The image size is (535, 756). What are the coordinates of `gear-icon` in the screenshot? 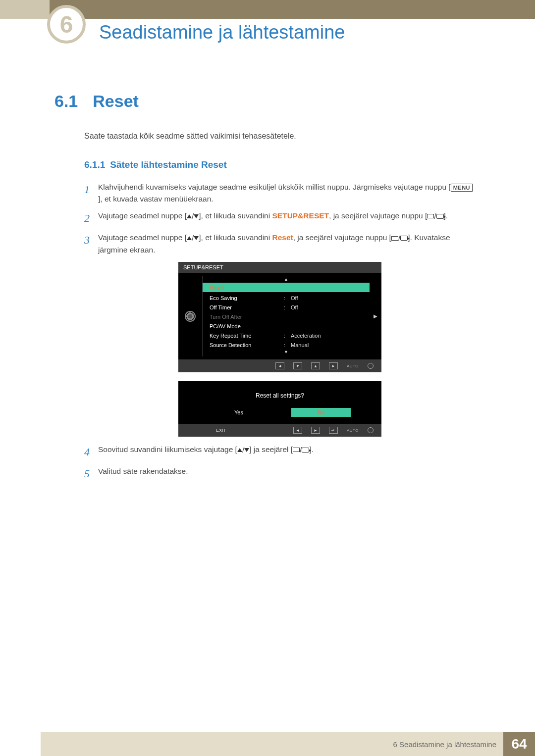 It's located at (190, 316).